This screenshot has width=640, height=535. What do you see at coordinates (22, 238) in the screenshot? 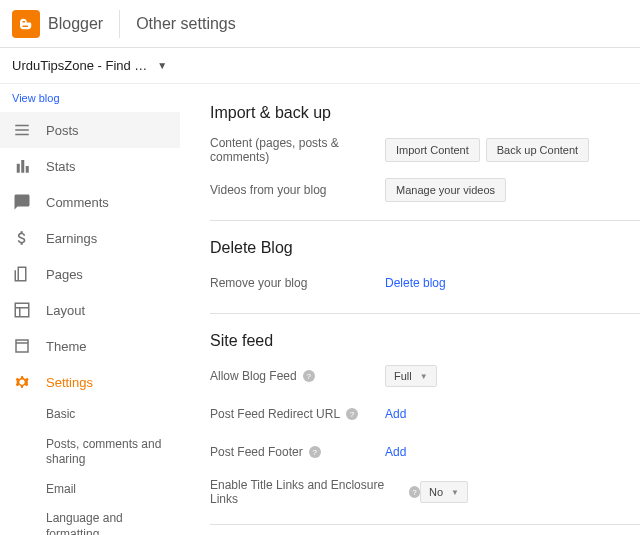
I see `earnings-icon` at bounding box center [22, 238].